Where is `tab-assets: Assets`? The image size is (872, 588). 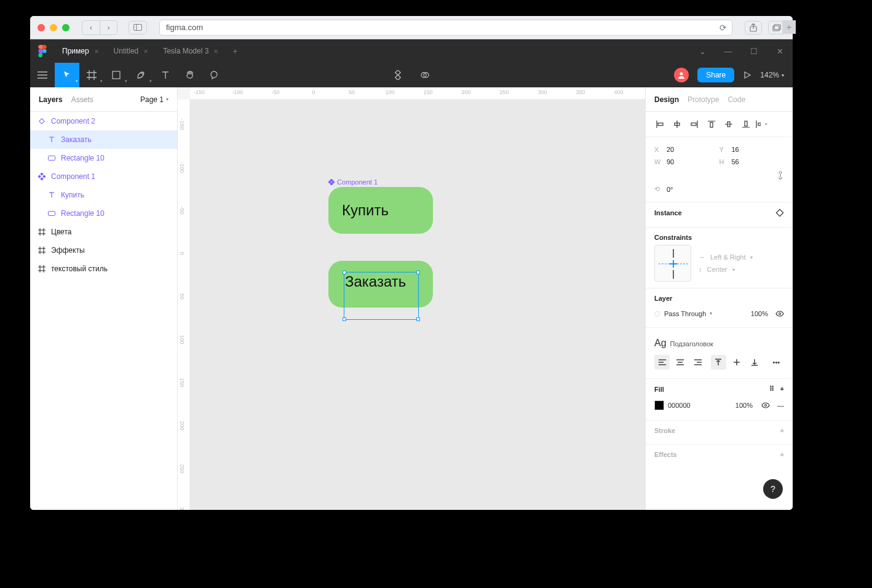
tab-assets: Assets is located at coordinates (82, 100).